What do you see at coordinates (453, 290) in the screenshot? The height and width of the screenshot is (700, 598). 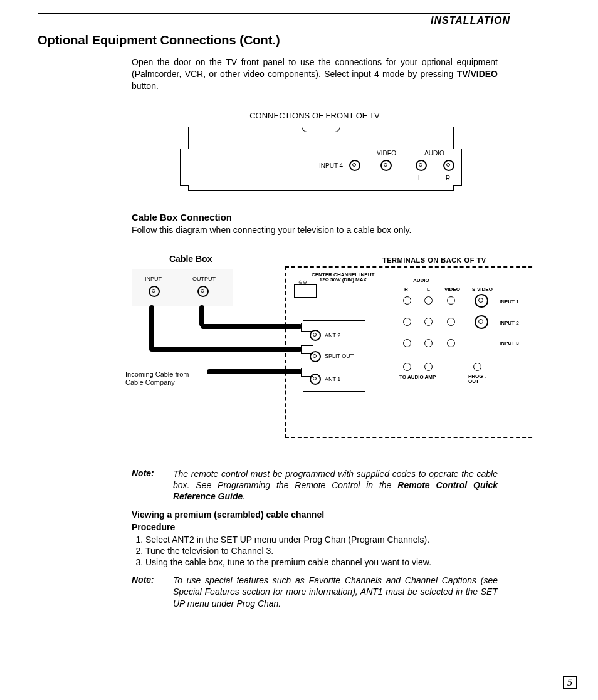 I see `video-group-label: VIDEO` at bounding box center [453, 290].